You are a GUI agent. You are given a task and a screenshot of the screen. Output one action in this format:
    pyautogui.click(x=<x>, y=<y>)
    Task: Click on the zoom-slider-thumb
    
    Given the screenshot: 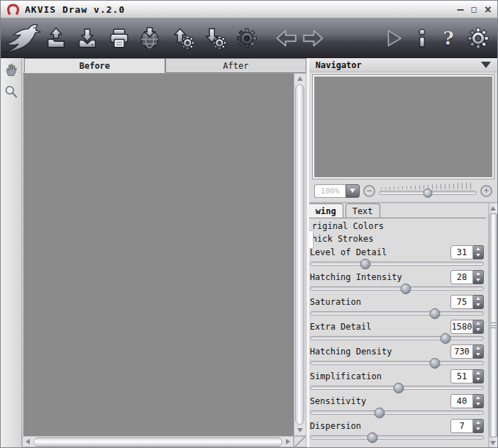 What is the action you would take?
    pyautogui.click(x=427, y=193)
    